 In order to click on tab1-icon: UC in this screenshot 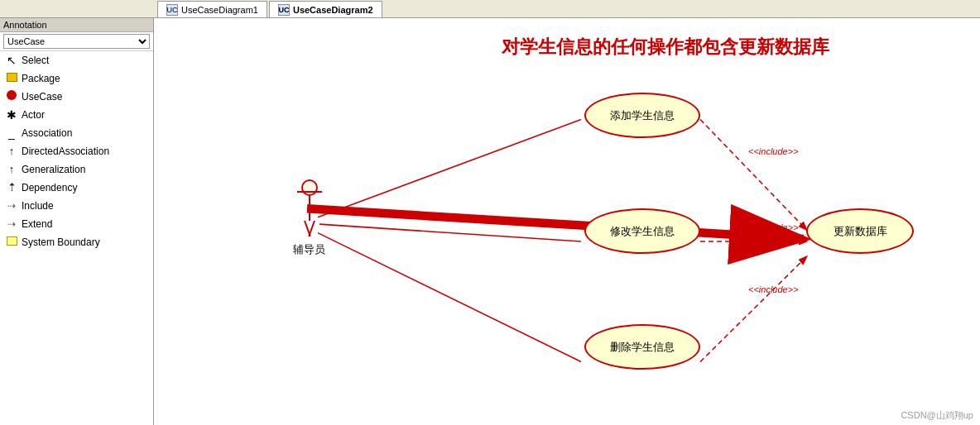, I will do `click(172, 10)`.